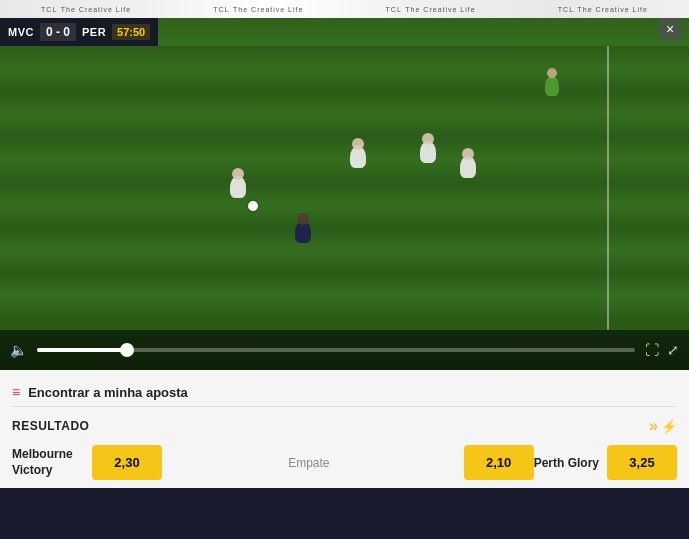 This screenshot has width=689, height=539. Describe the element at coordinates (552, 73) in the screenshot. I see `goalkeeper-head` at that location.